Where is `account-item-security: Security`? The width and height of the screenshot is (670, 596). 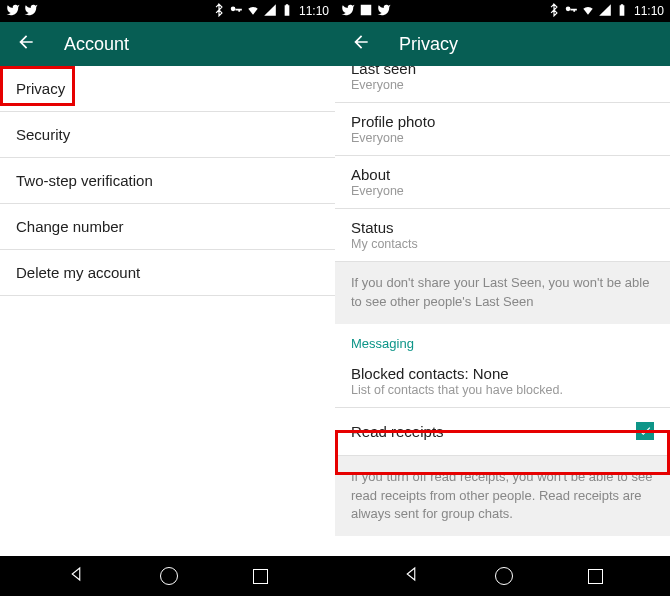
account-item-security: Security is located at coordinates (168, 135).